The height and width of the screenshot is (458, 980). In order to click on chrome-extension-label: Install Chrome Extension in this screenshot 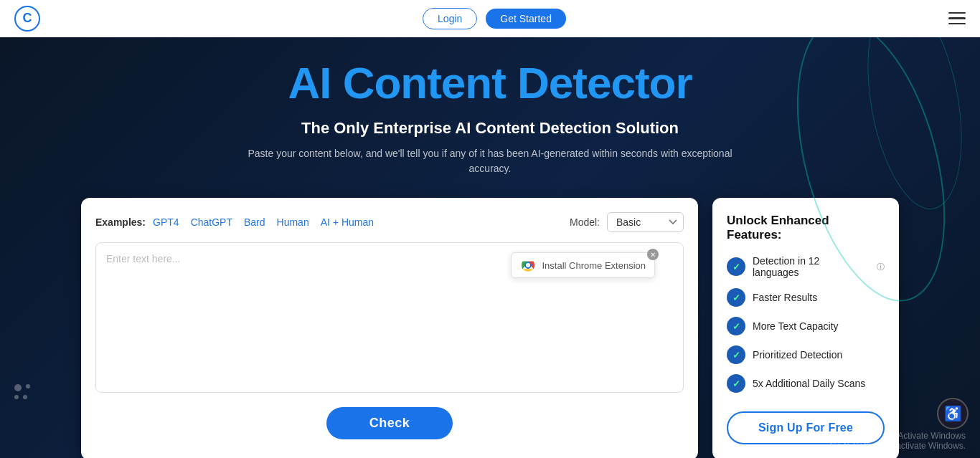, I will do `click(594, 265)`.